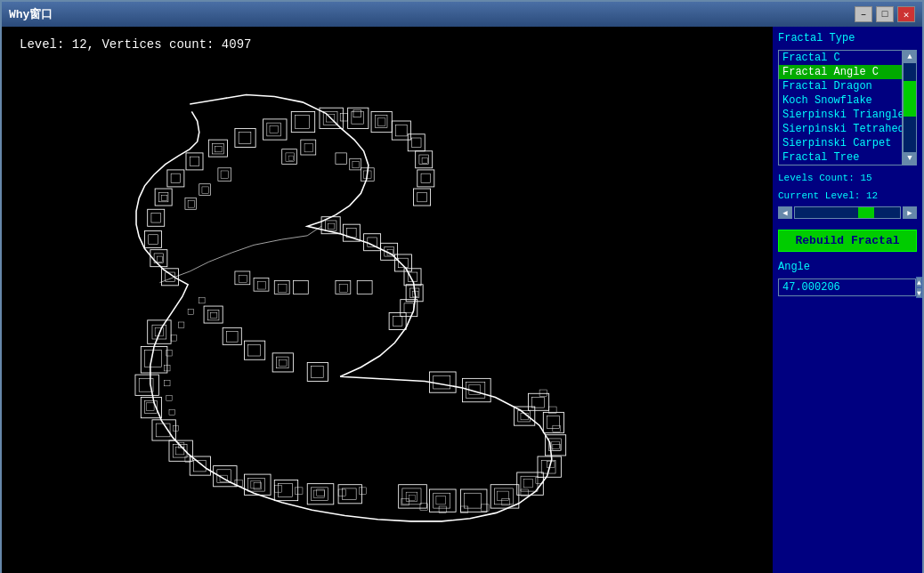 The image size is (924, 573). What do you see at coordinates (863, 14) in the screenshot?
I see `minimize-button: –` at bounding box center [863, 14].